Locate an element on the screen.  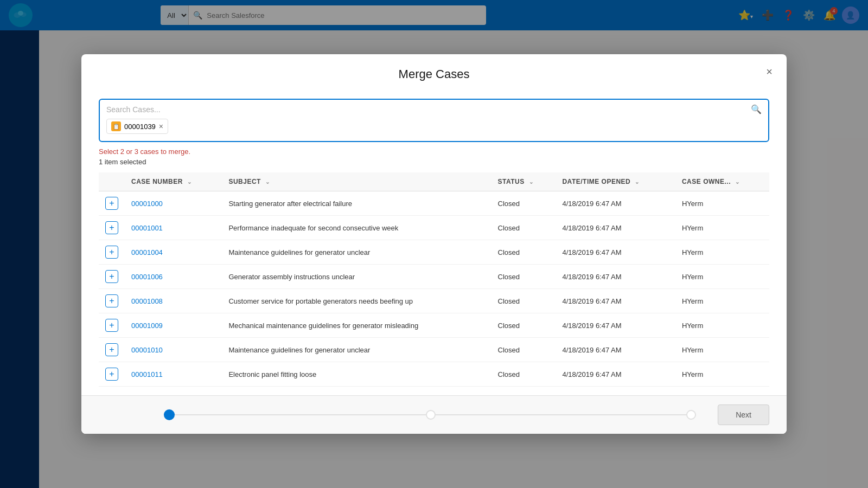
case-number-link: 00001006 is located at coordinates (147, 277).